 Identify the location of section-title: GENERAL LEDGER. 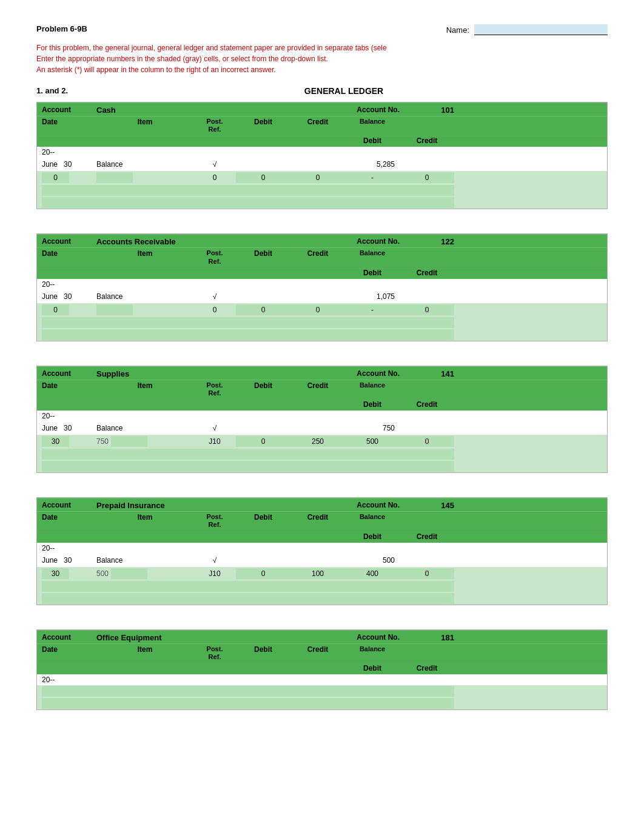
(344, 91).